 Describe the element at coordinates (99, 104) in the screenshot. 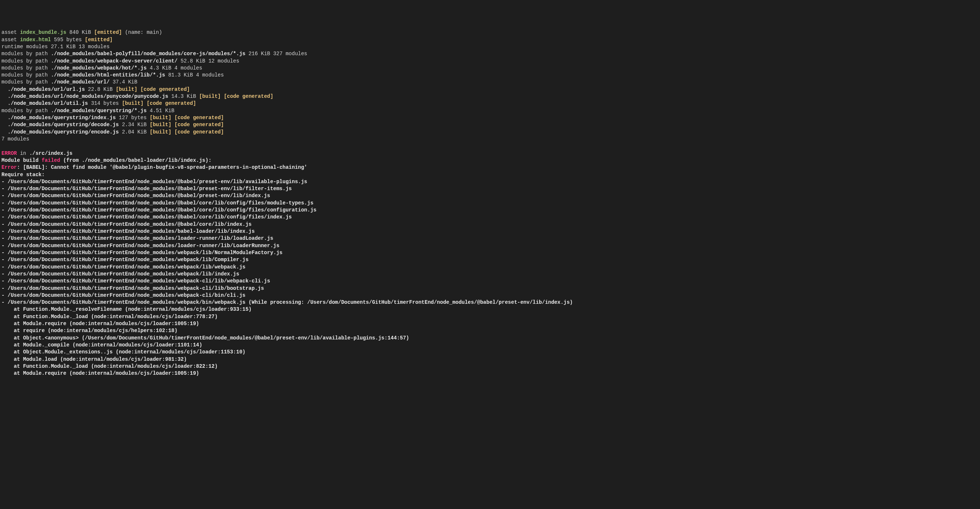

I see `module-item: ./node_modules/url/util.js 314 bytes [bu…` at that location.